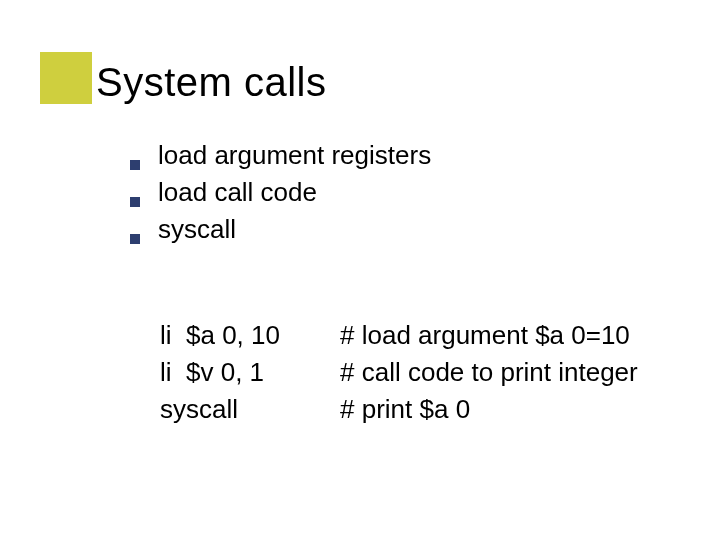 The width and height of the screenshot is (720, 540). What do you see at coordinates (399, 372) in the screenshot?
I see `code-row: li $v 0, 1 # call code to print integer` at bounding box center [399, 372].